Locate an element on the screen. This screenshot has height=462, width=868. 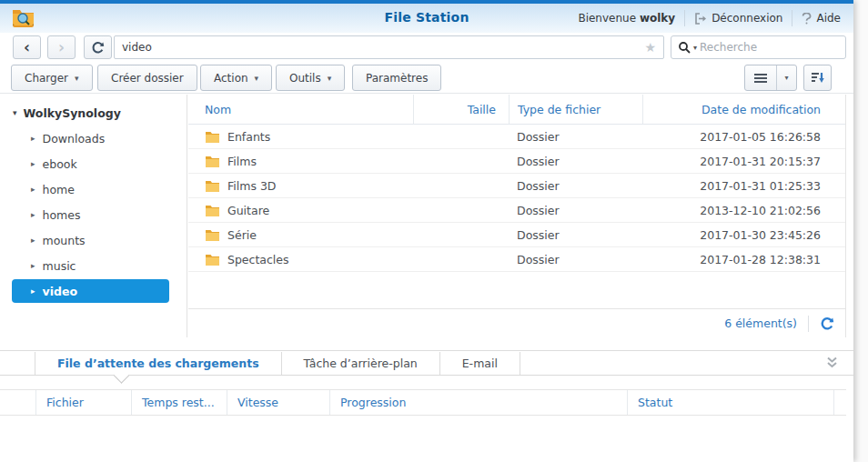
column-header-file: Fichier is located at coordinates (84, 402).